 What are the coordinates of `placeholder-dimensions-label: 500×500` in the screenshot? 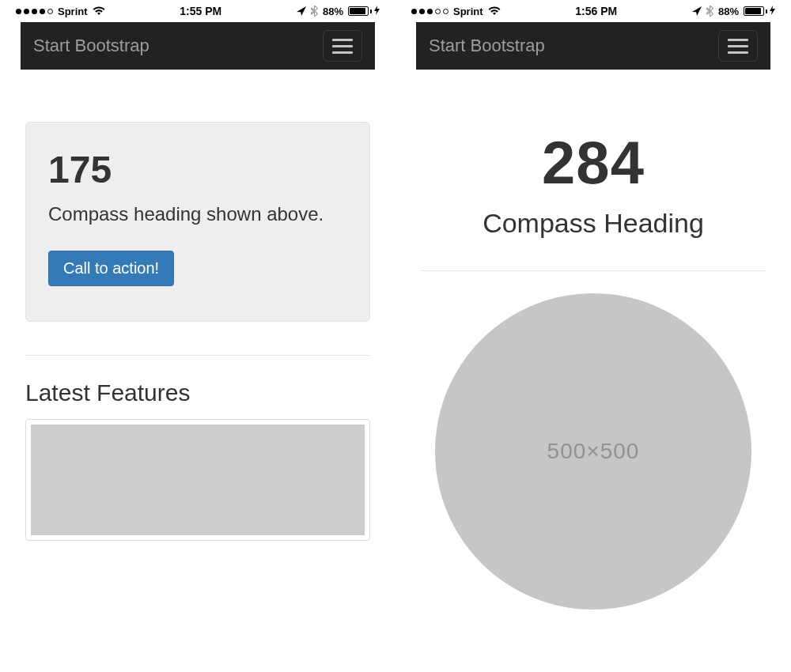 It's located at (593, 451).